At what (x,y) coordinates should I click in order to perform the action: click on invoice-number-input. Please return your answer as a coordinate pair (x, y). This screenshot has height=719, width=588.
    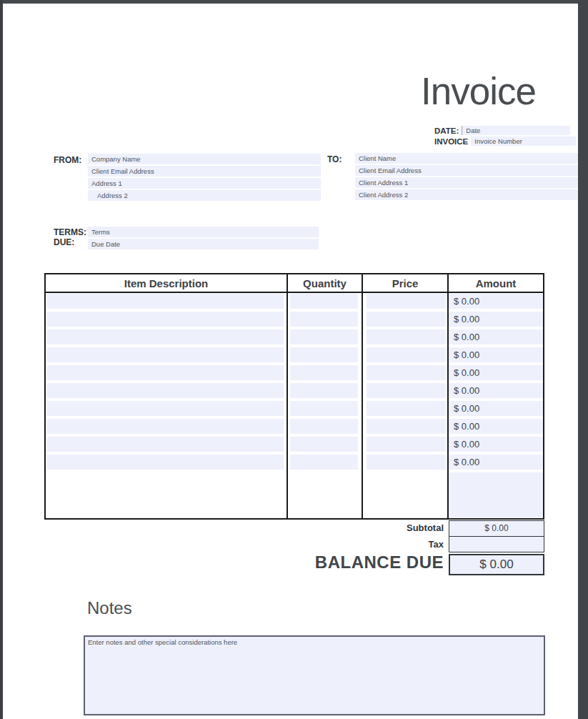
    Looking at the image, I should click on (523, 142).